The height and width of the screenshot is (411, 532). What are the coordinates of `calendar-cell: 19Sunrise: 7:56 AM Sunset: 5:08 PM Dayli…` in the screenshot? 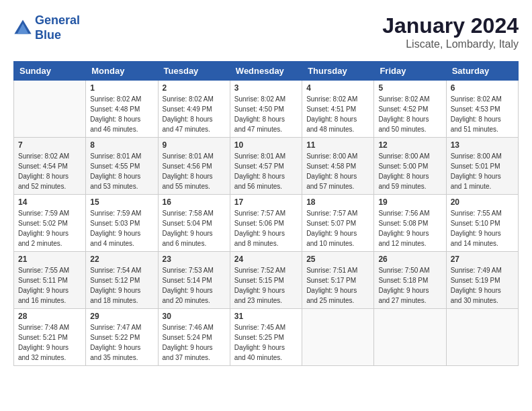 It's located at (410, 223).